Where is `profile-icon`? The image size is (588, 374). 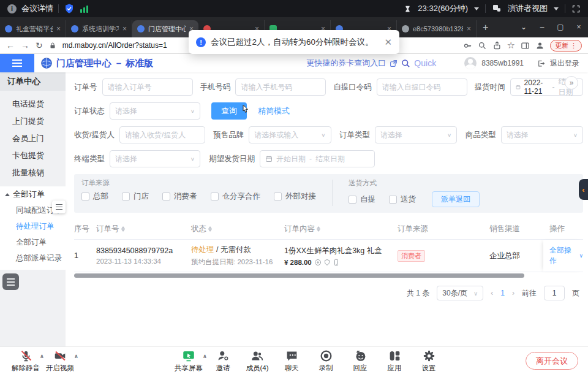
profile-icon is located at coordinates (540, 45).